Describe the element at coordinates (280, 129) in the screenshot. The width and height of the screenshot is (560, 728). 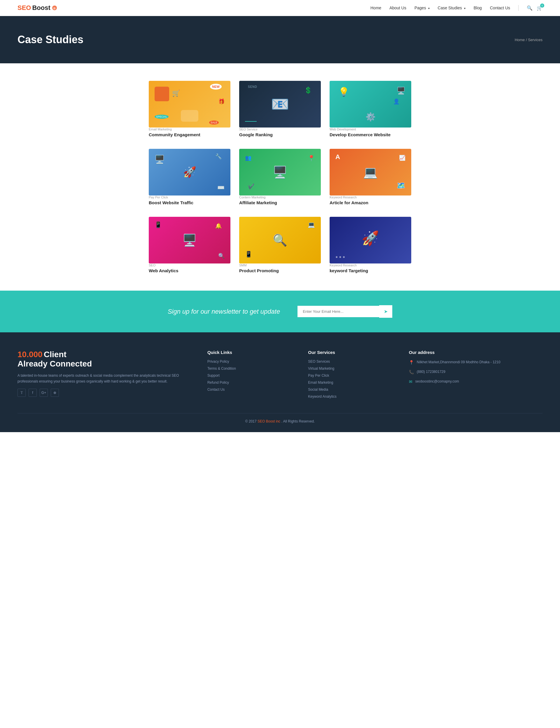
I see `card-category: SEO Service` at that location.